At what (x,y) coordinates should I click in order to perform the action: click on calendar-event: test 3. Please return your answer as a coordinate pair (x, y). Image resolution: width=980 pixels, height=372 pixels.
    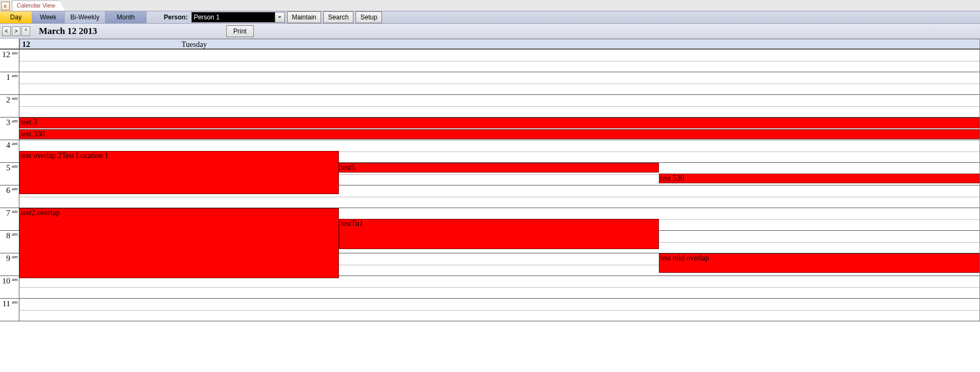
    Looking at the image, I should click on (499, 123).